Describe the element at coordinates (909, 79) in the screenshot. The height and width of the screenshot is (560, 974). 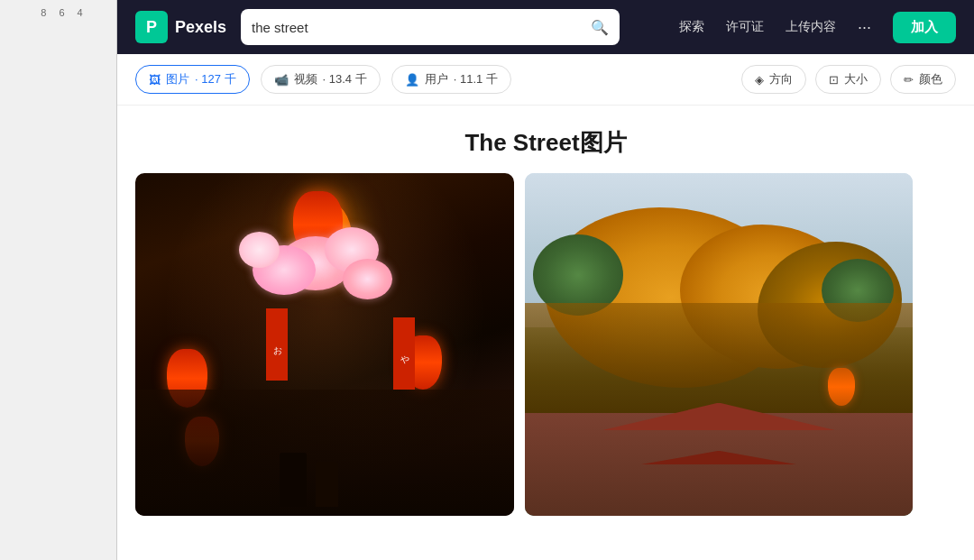
I see `color-icon: ✏` at that location.